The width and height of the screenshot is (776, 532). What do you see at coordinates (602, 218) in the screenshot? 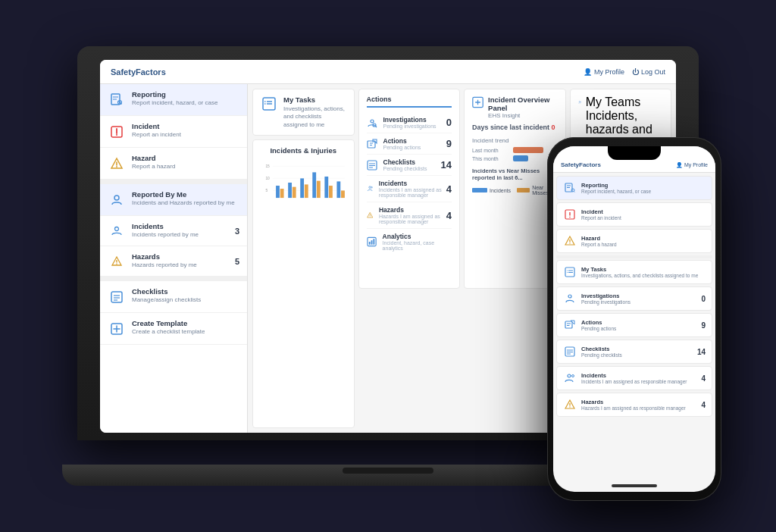
I see `phone-incident-desc: Report an incident` at bounding box center [602, 218].